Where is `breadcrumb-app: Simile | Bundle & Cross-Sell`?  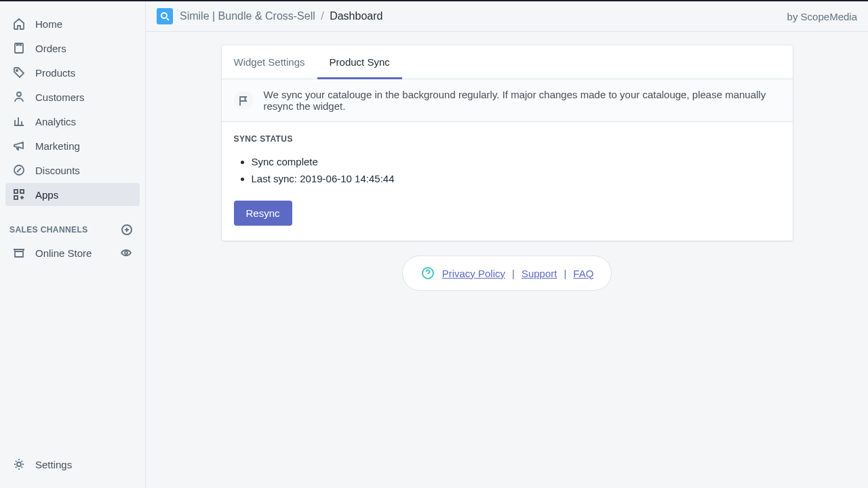
breadcrumb-app: Simile | Bundle & Cross-Sell is located at coordinates (248, 16).